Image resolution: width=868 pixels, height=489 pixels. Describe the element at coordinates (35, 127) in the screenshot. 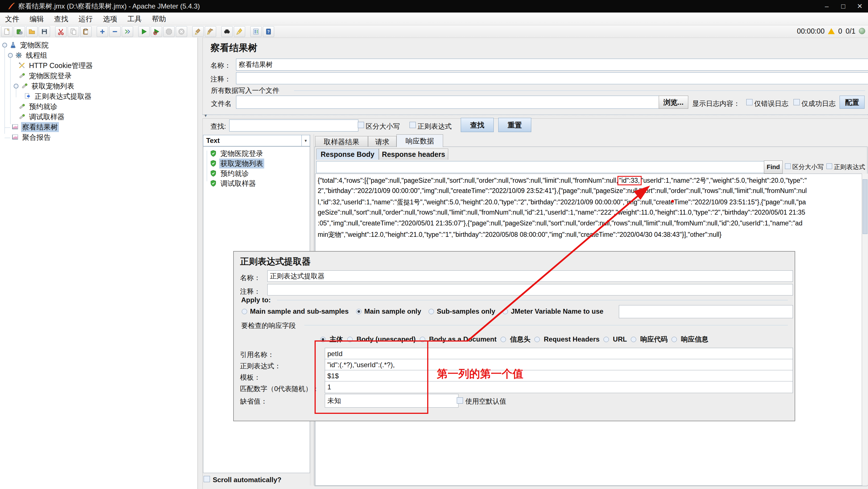

I see `tree-item-view-results-tree: 察看结果树` at that location.